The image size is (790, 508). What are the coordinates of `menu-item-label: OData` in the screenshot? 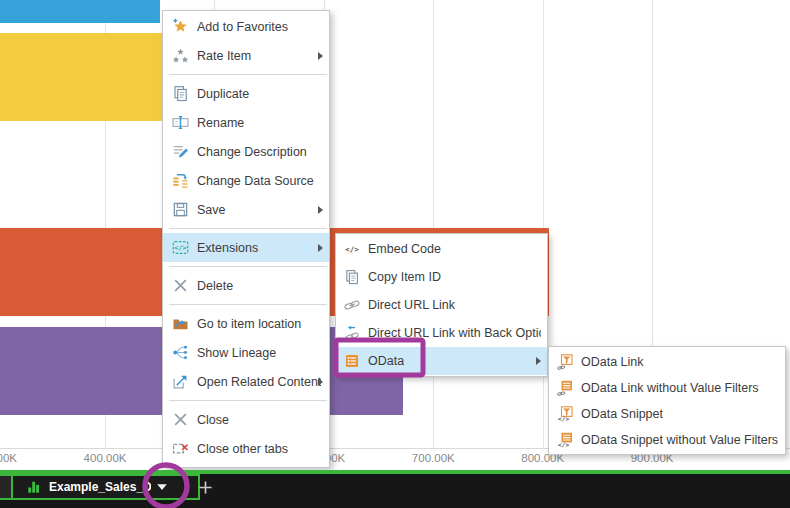 It's located at (386, 361).